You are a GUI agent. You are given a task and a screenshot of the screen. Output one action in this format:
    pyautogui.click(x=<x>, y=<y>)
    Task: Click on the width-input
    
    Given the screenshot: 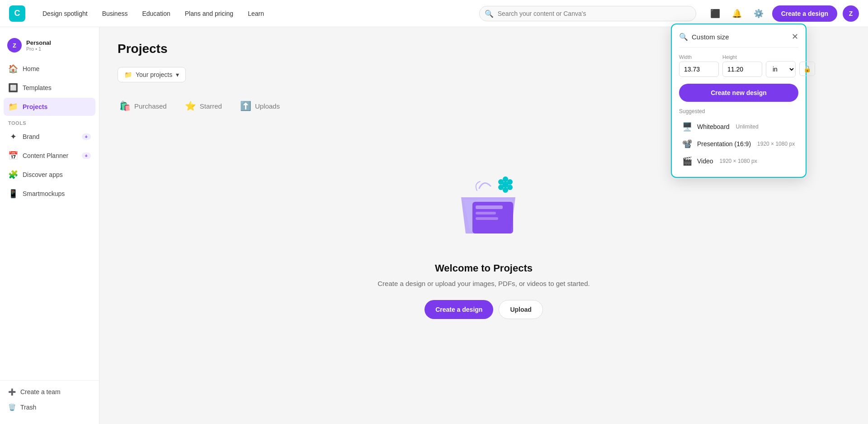 What is the action you would take?
    pyautogui.click(x=699, y=69)
    